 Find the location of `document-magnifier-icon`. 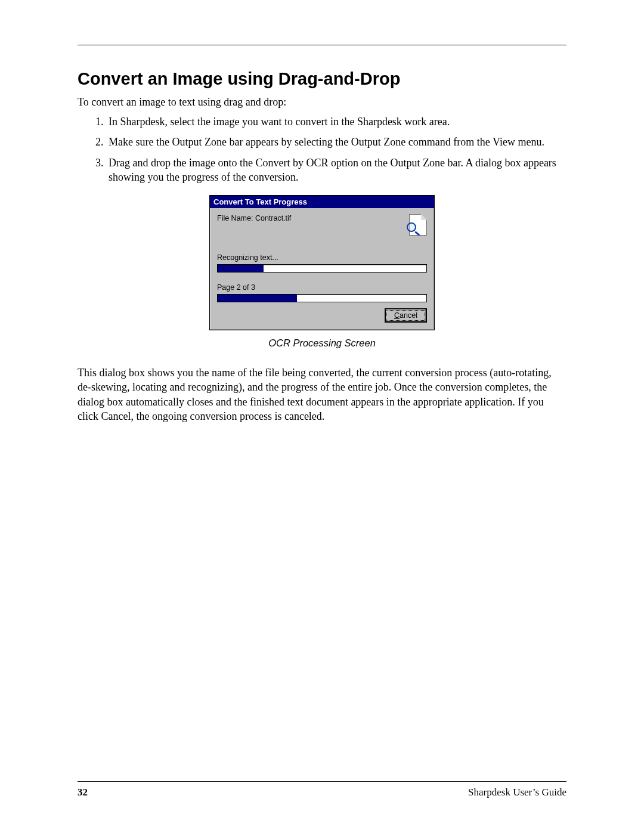

document-magnifier-icon is located at coordinates (416, 225).